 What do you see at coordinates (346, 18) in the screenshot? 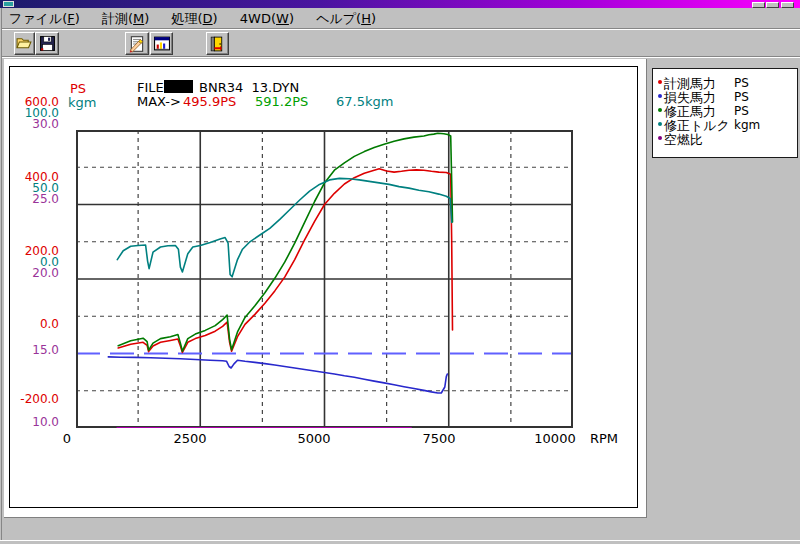
I see `menu-help: ヘルプ(H)` at bounding box center [346, 18].